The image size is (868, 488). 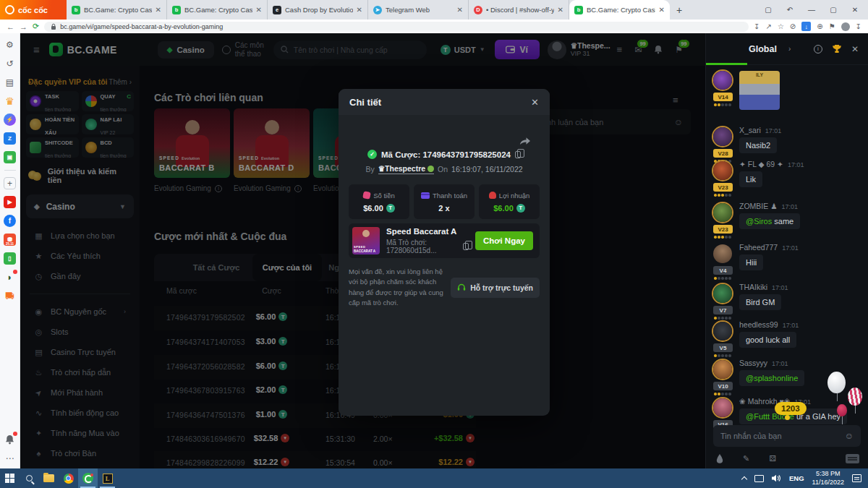 What do you see at coordinates (10, 458) in the screenshot?
I see `more-options-icon: ⋯` at bounding box center [10, 458].